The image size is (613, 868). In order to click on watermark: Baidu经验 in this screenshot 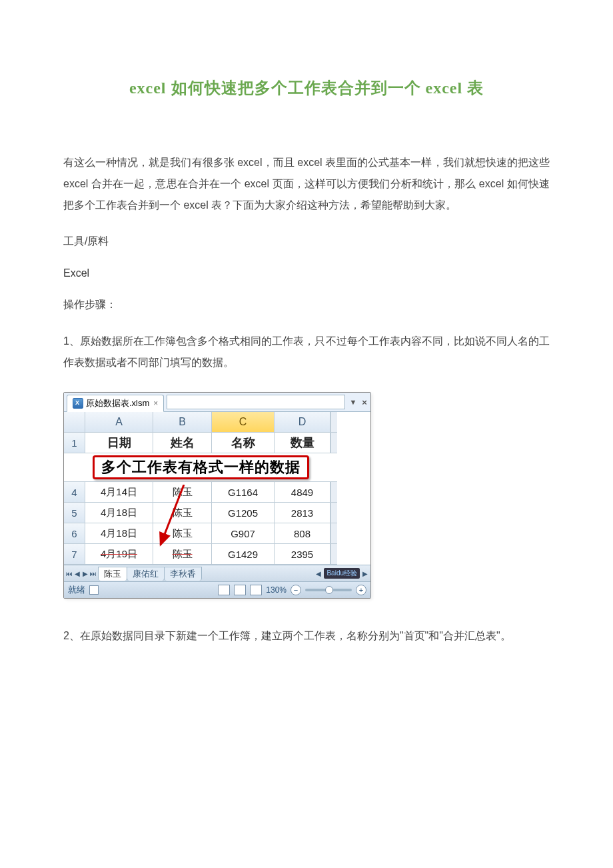, I will do `click(342, 573)`.